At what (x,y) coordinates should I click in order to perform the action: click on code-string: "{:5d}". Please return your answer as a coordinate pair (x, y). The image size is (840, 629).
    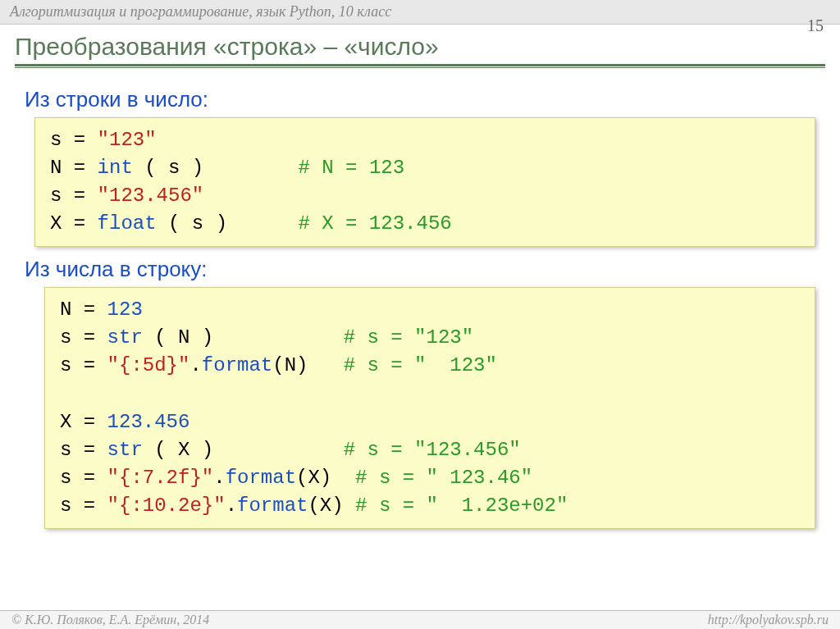
    Looking at the image, I should click on (149, 366).